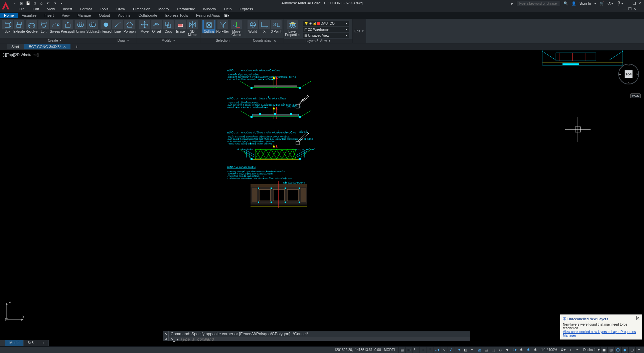  I want to click on search-icon: 🔍, so click(566, 3).